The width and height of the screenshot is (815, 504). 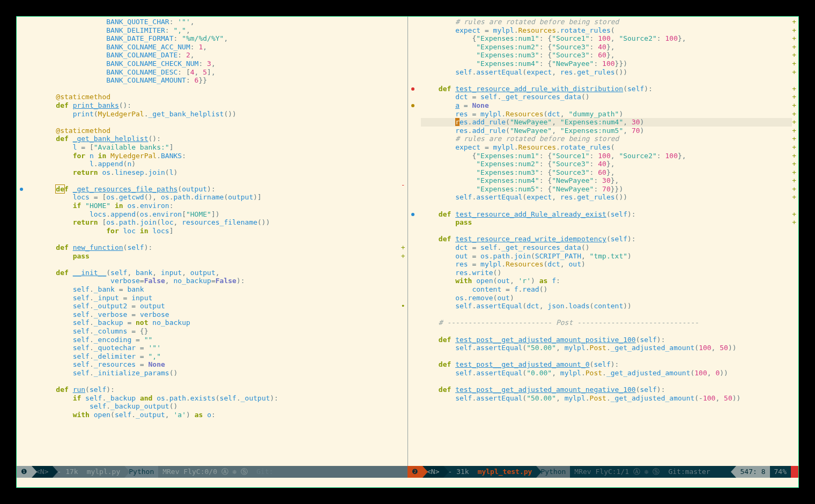 I want to click on left-diff-column: + + •, so click(x=403, y=219).